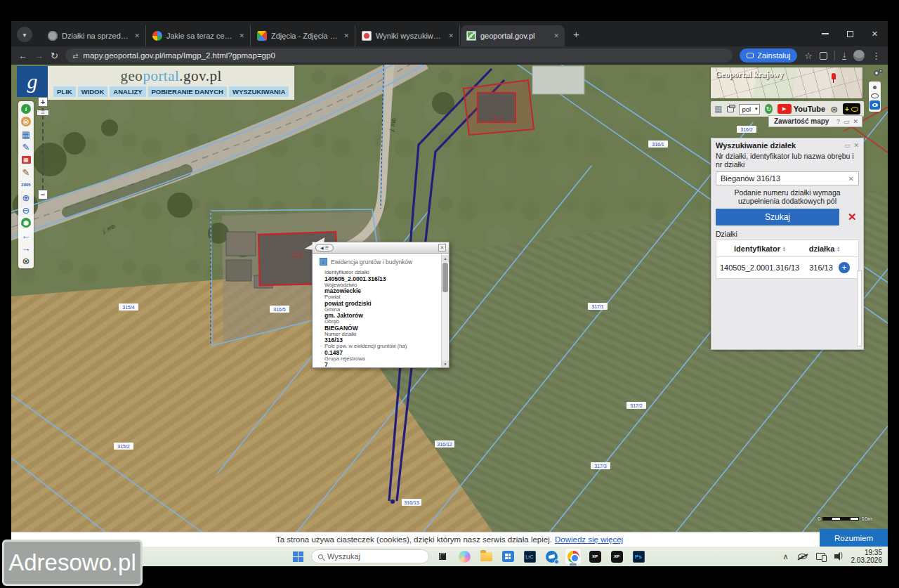  Describe the element at coordinates (875, 34) in the screenshot. I see `close-window-button: ✕` at that location.